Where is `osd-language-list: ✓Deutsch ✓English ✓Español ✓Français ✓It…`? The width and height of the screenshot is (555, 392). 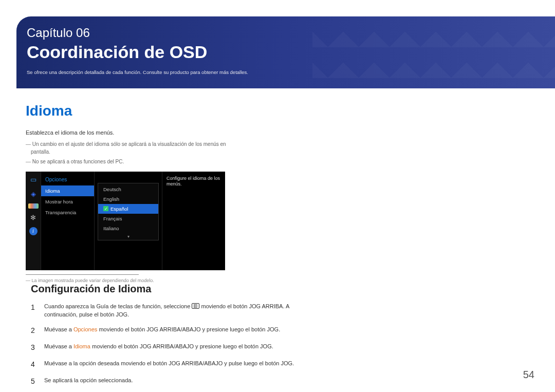 osd-language-list: ✓Deutsch ✓English ✓Español ✓Français ✓It… is located at coordinates (128, 221).